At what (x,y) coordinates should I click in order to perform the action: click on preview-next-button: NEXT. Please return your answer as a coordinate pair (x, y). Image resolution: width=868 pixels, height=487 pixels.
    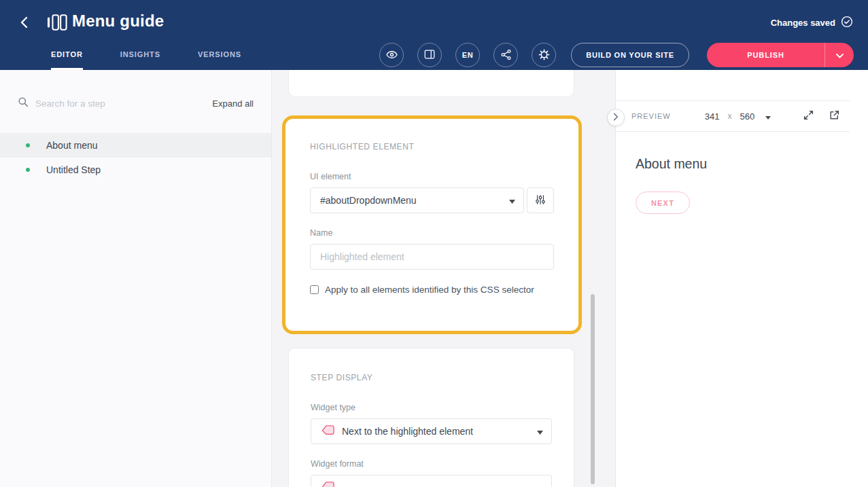
    Looking at the image, I should click on (663, 202).